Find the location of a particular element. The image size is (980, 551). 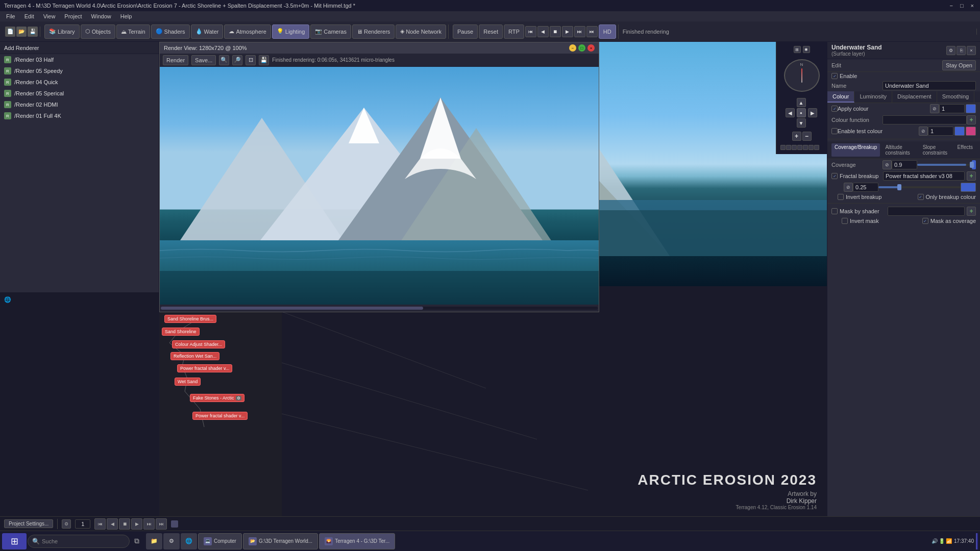

coverage-breakup-tab: Coverage/Breakup is located at coordinates (855, 150).